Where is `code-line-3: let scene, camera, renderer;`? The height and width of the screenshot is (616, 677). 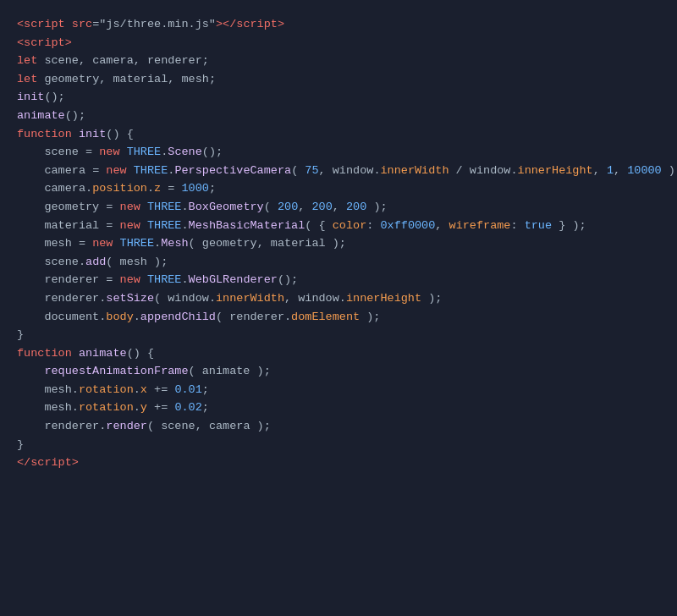
code-line-3: let scene, camera, renderer; is located at coordinates (338, 61).